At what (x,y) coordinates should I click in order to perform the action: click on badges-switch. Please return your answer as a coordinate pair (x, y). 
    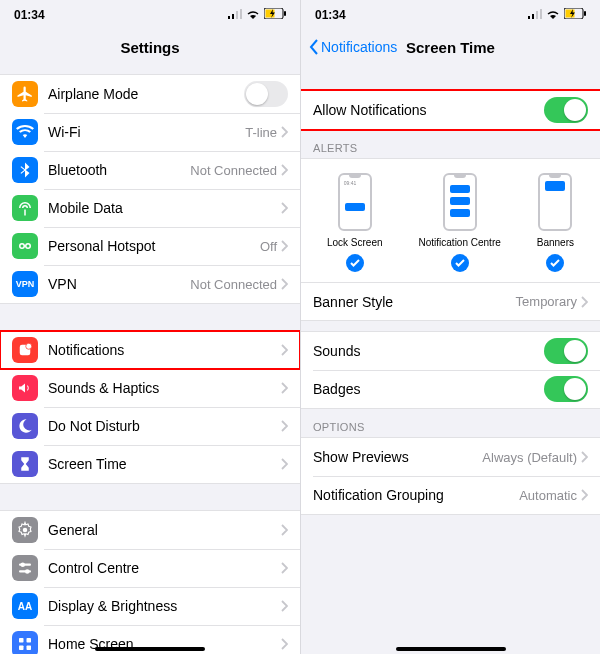
    Looking at the image, I should click on (566, 389).